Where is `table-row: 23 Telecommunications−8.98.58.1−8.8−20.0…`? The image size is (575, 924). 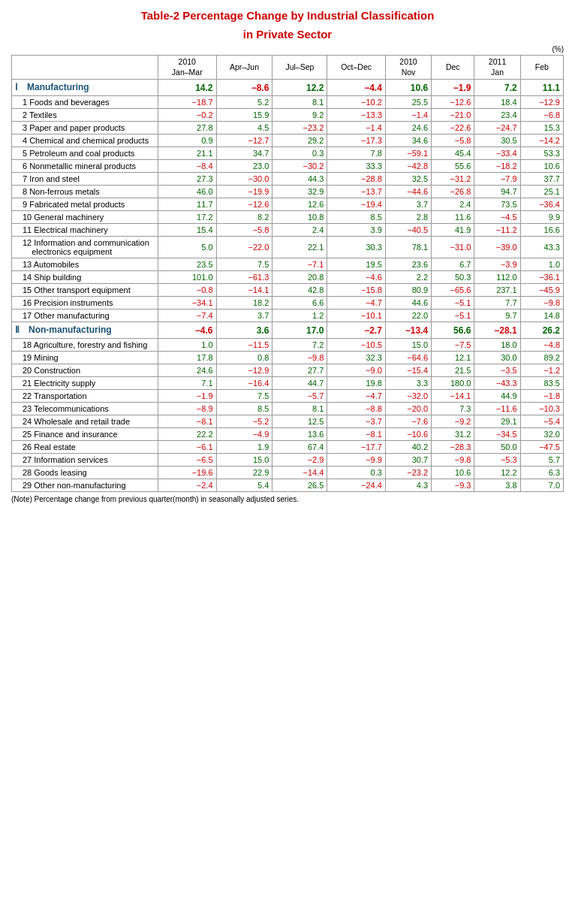
table-row: 23 Telecommunications−8.98.58.1−8.8−20.0… is located at coordinates (288, 409).